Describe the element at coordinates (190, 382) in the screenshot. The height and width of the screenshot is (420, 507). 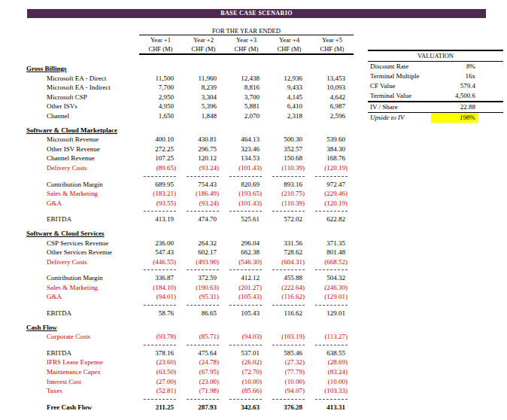
I see `table-row: Interest Cost(27.00)(23.00)(10.00)(10.00…` at that location.